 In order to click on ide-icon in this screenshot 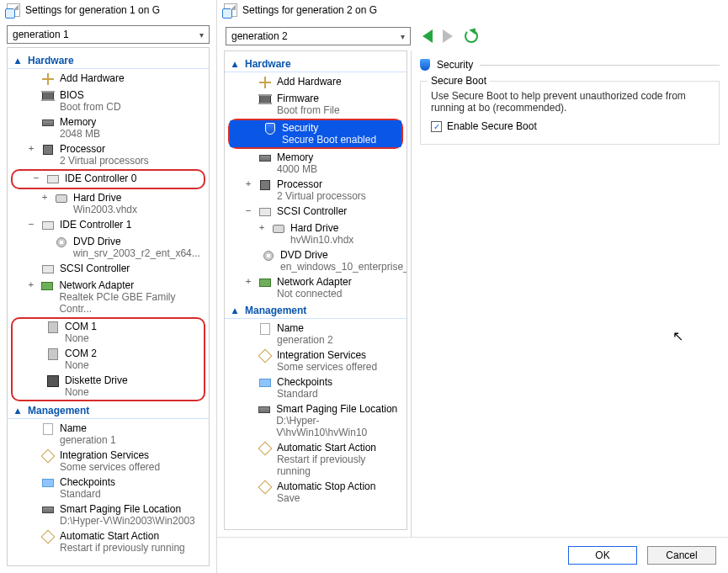, I will do `click(265, 212)`.